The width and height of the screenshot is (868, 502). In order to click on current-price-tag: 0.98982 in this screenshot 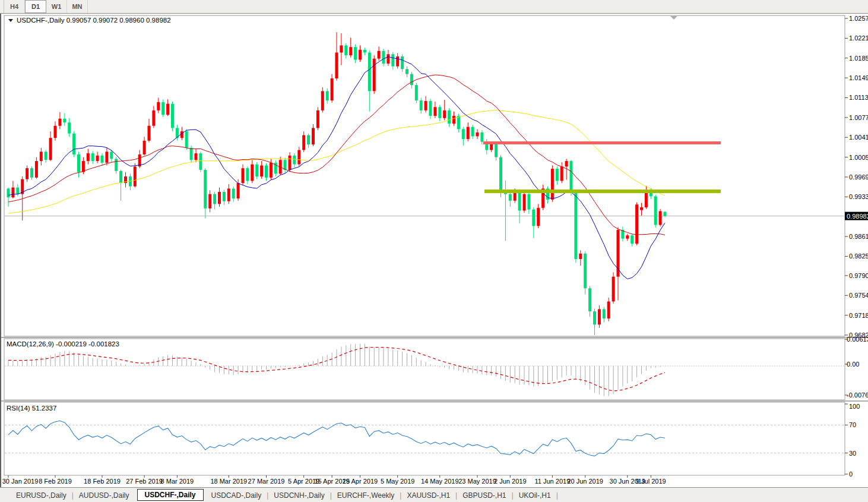, I will do `click(856, 216)`.